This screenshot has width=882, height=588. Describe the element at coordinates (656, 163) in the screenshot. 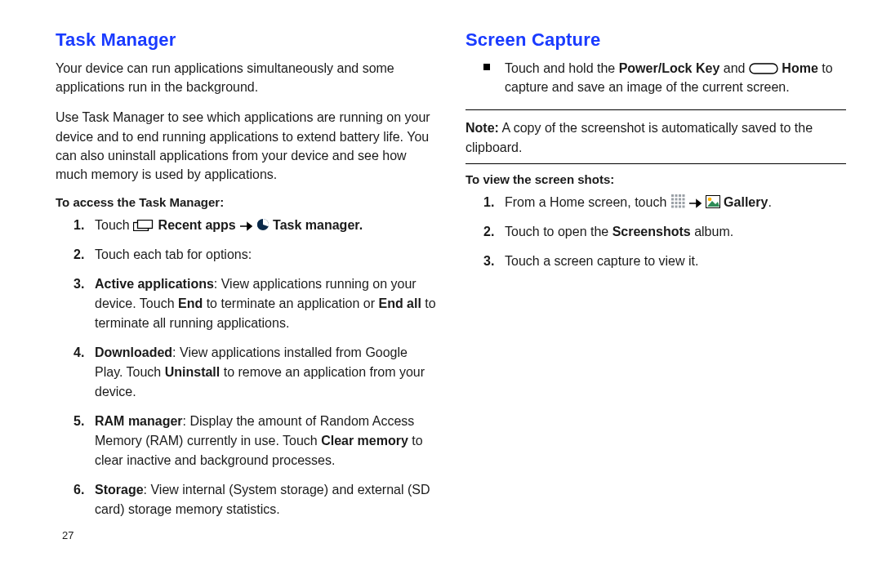

I see `rule-bottom` at that location.